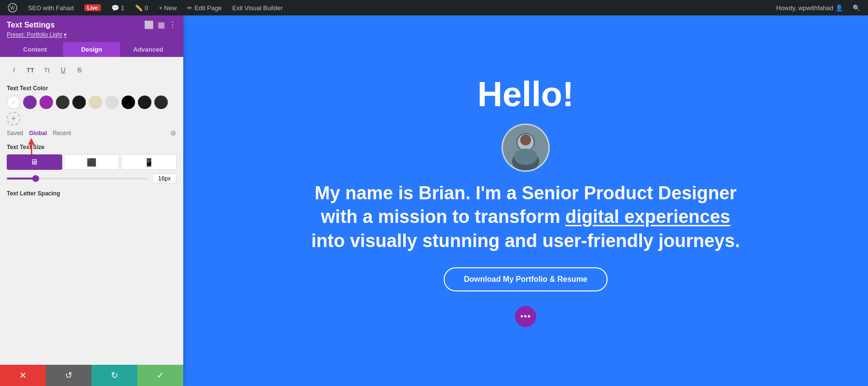 The width and height of the screenshot is (868, 386). I want to click on comment-icon: 💬, so click(115, 8).